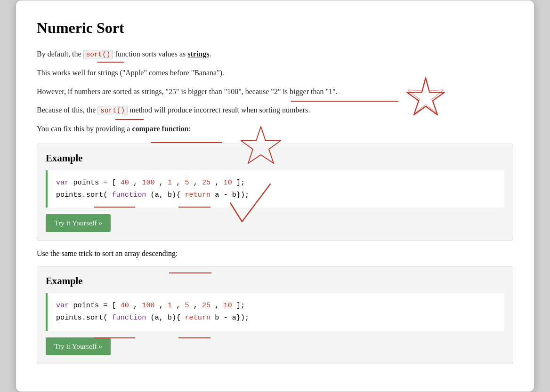 The image size is (550, 392). I want to click on p5-bold: compare function, so click(160, 129).